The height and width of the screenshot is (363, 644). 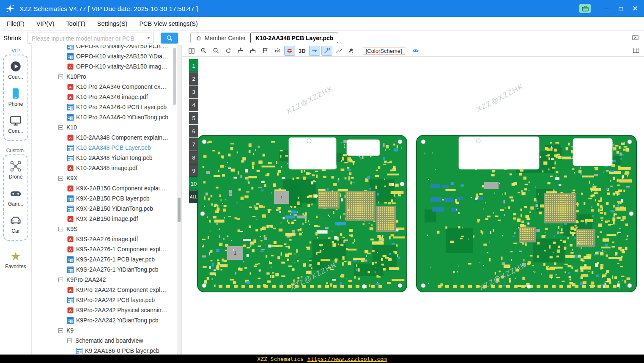 What do you see at coordinates (107, 310) in the screenshot?
I see `tree-file-row: AK9Pro-2AA242 Physical scanning i...` at bounding box center [107, 310].